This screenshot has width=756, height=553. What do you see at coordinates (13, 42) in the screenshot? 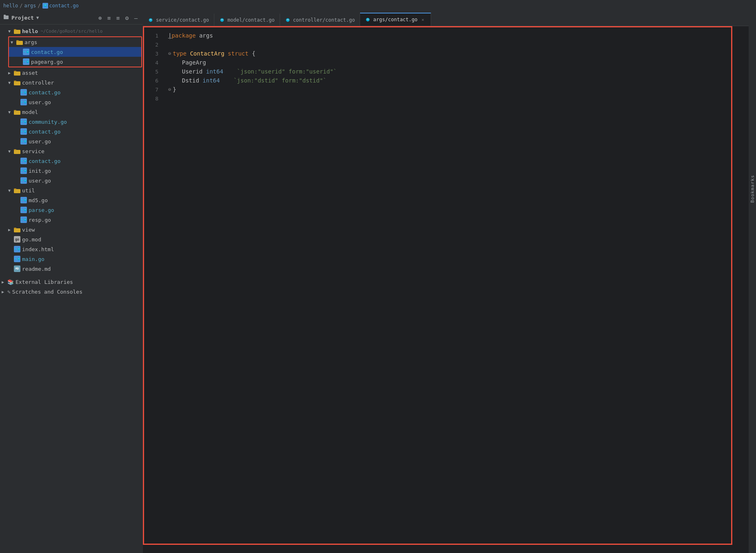
I see `expand-arrow-args: ▼` at bounding box center [13, 42].